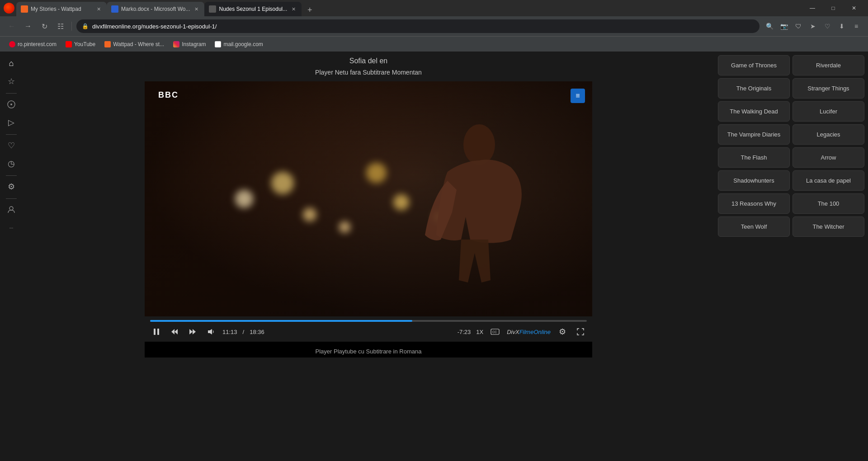 Image resolution: width=868 pixels, height=461 pixels. I want to click on compass-icon, so click(11, 104).